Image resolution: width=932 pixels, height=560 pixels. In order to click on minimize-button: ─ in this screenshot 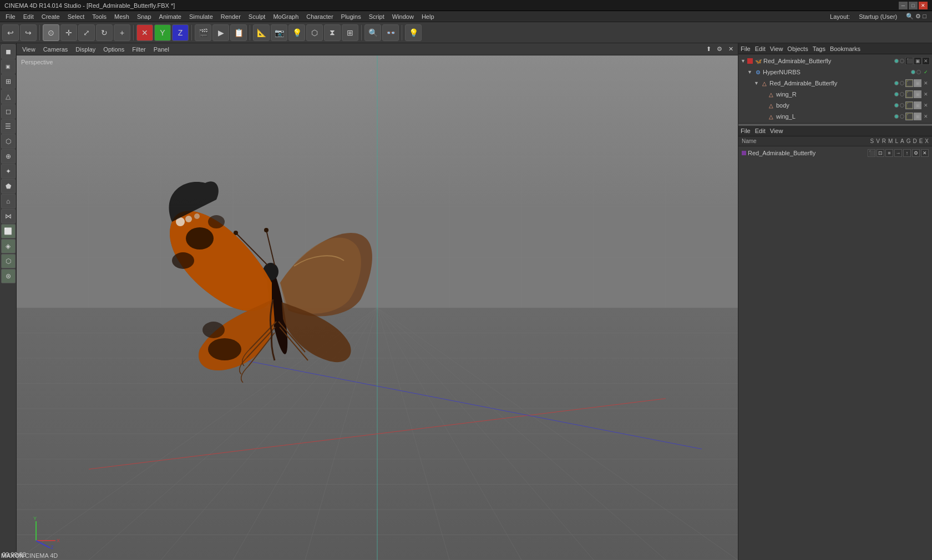, I will do `click(903, 6)`.